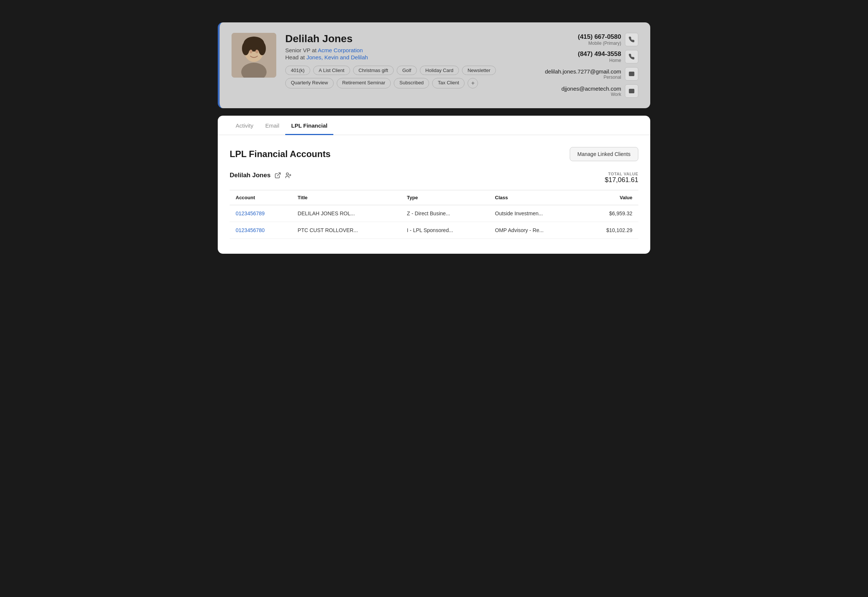 The height and width of the screenshot is (597, 868). I want to click on avatar, so click(254, 55).